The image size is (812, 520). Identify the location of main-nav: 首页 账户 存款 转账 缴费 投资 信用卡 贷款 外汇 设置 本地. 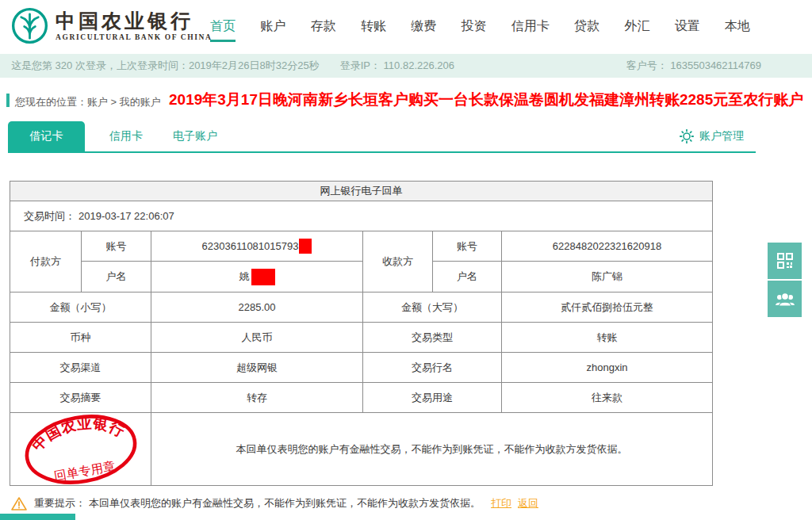
(481, 26).